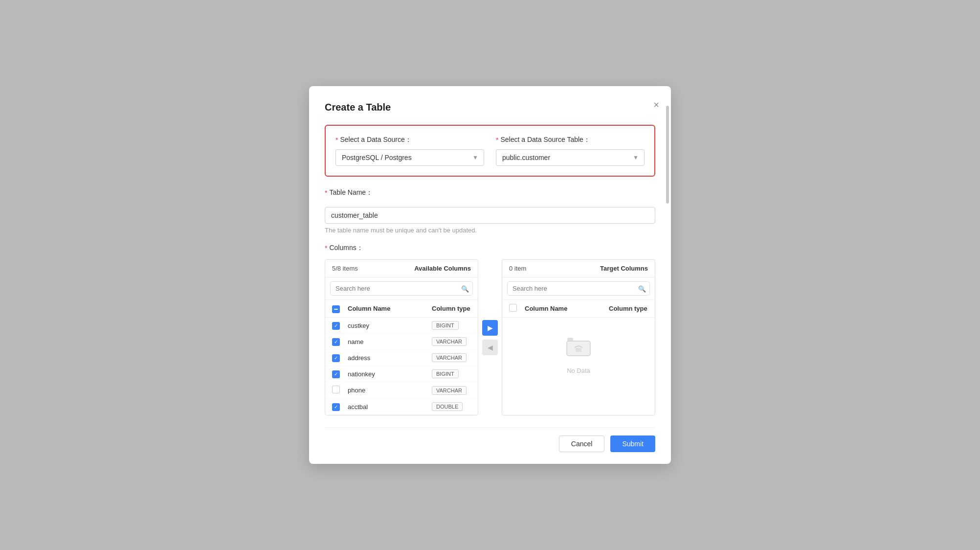 The height and width of the screenshot is (550, 980). I want to click on available-col-type-header: Column type, so click(451, 308).